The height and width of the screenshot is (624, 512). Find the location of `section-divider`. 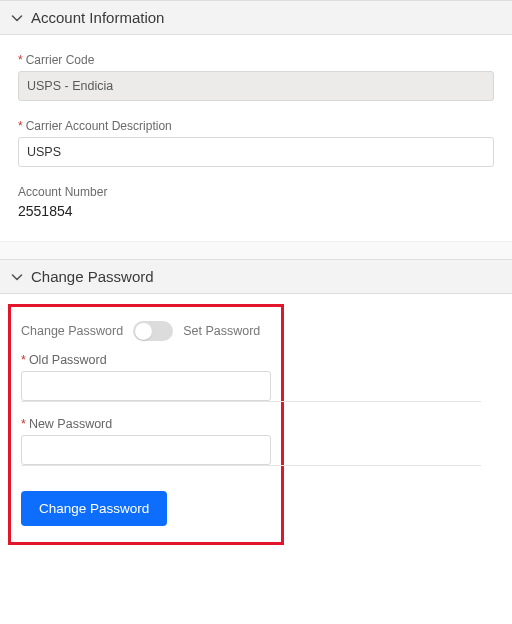

section-divider is located at coordinates (256, 250).